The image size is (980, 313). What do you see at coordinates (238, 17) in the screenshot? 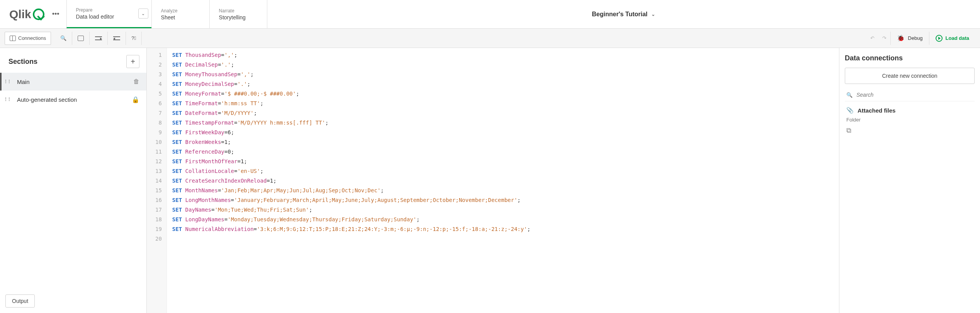
I see `nav-big: Storytelling` at bounding box center [238, 17].